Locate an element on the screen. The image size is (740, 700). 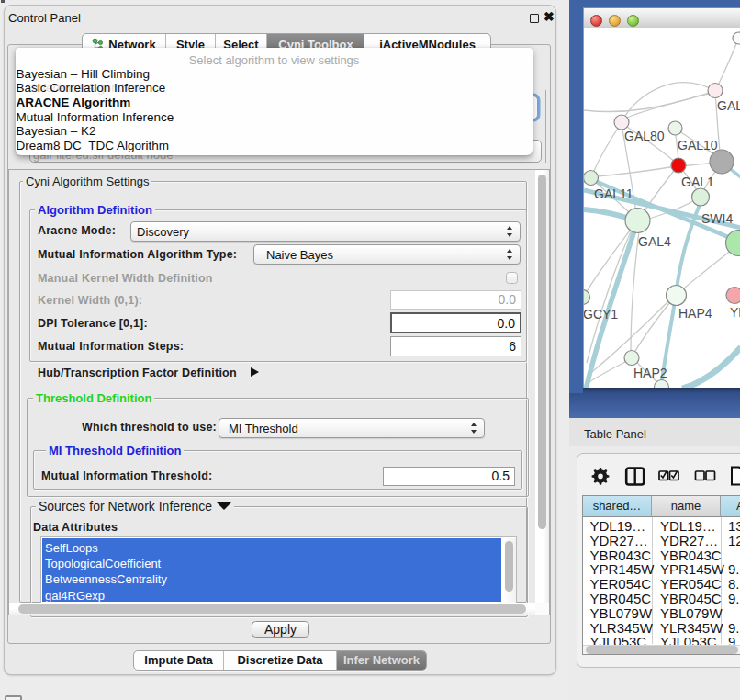
svg-text: GAL1 is located at coordinates (698, 182).